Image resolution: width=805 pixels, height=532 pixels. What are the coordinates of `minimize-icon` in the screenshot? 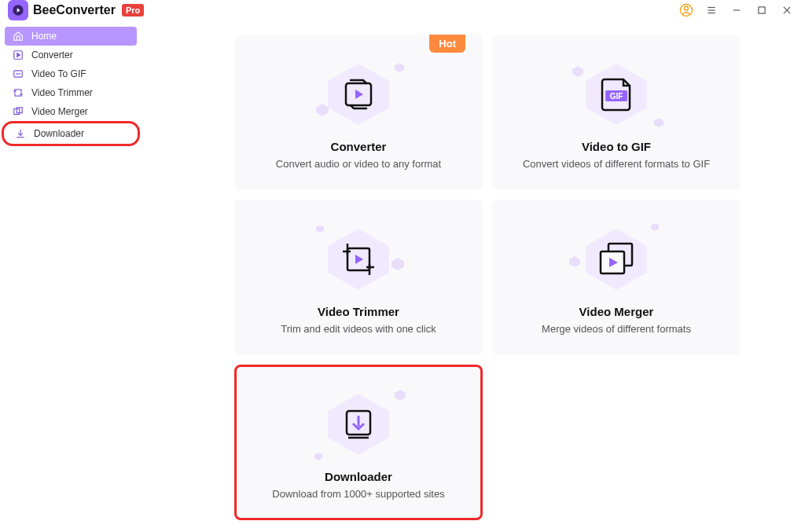 It's located at (737, 10).